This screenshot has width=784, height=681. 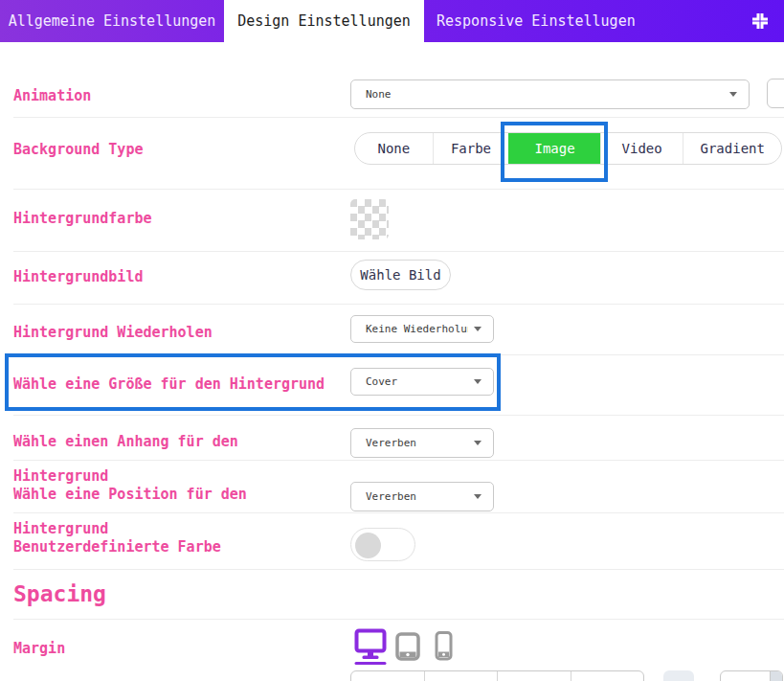 What do you see at coordinates (471, 148) in the screenshot?
I see `background-type-option-farbe: Farbe` at bounding box center [471, 148].